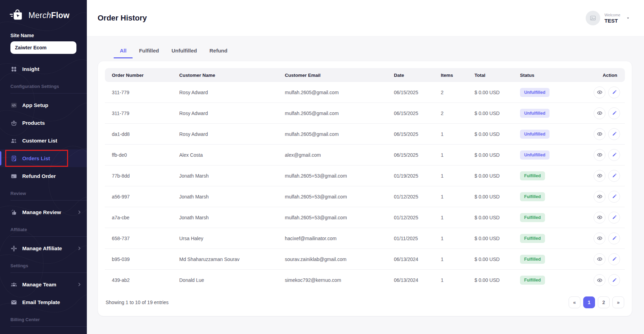 The width and height of the screenshot is (644, 334). I want to click on sidebar-nav: InsightConfiguration SettingsApp SetupPr…, so click(43, 197).